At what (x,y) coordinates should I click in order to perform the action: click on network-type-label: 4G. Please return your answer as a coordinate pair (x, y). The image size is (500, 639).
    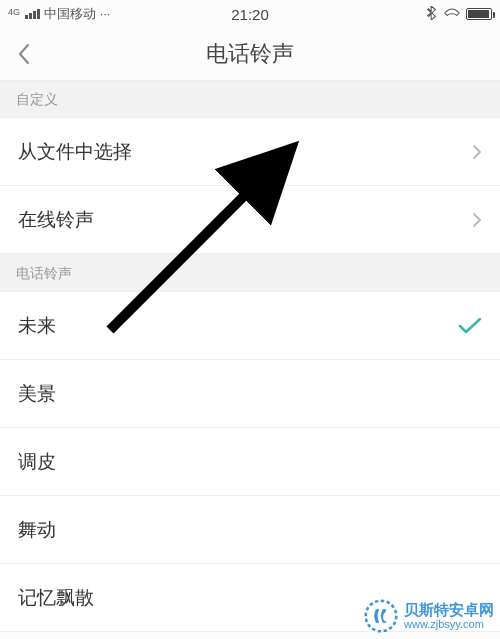
    Looking at the image, I should click on (14, 12).